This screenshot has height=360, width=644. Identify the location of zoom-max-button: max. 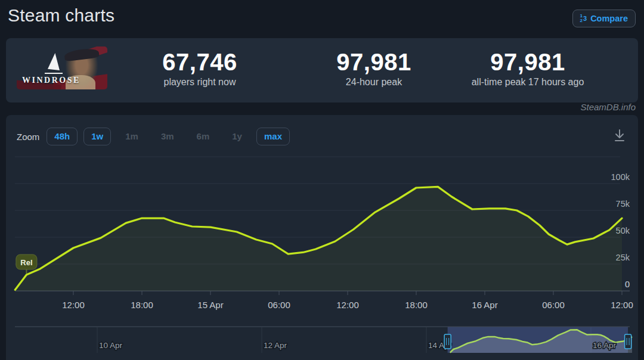
(273, 136).